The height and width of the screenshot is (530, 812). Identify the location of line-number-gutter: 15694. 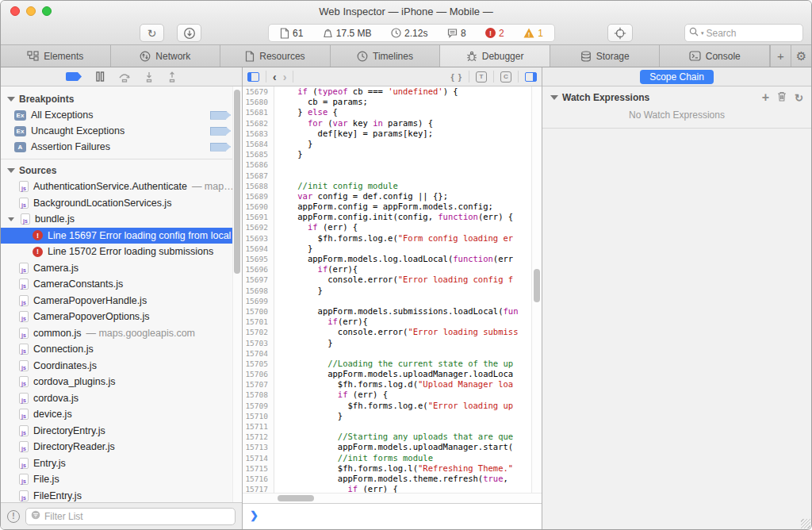
(259, 249).